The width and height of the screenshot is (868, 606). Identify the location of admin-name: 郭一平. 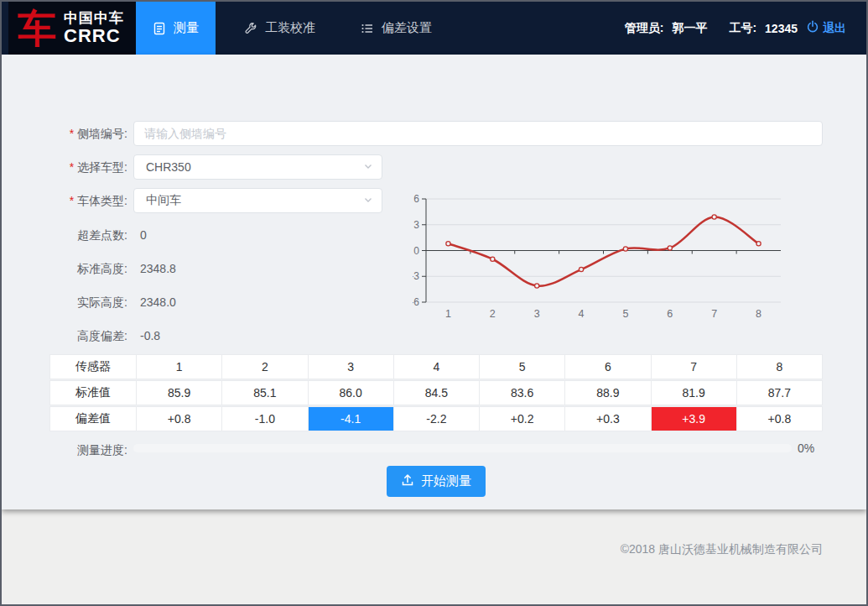
(689, 29).